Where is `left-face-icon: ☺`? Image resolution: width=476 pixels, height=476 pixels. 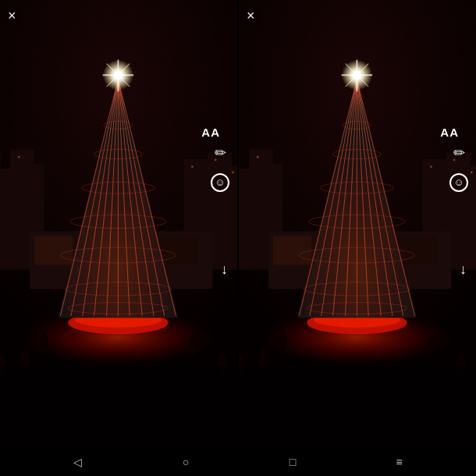
left-face-icon: ☺ is located at coordinates (220, 183).